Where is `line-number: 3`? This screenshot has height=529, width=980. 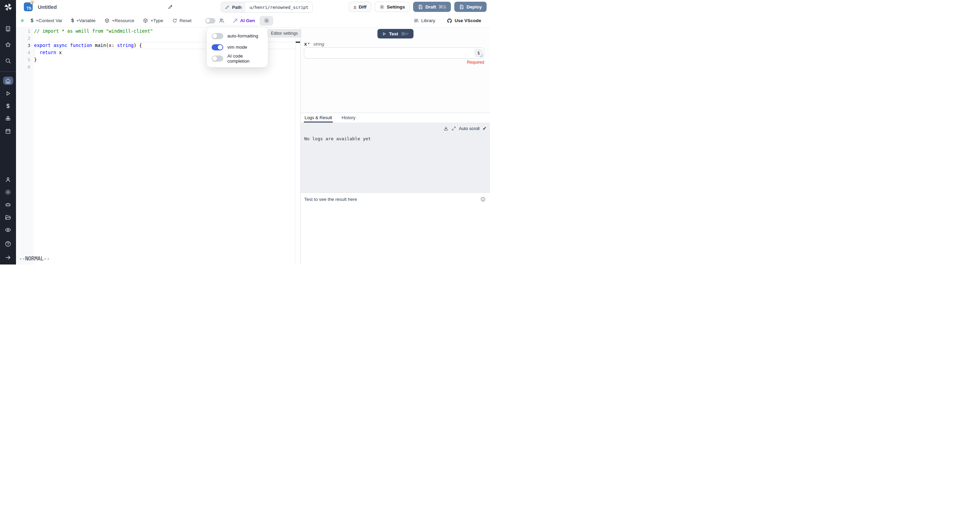 line-number: 3 is located at coordinates (25, 46).